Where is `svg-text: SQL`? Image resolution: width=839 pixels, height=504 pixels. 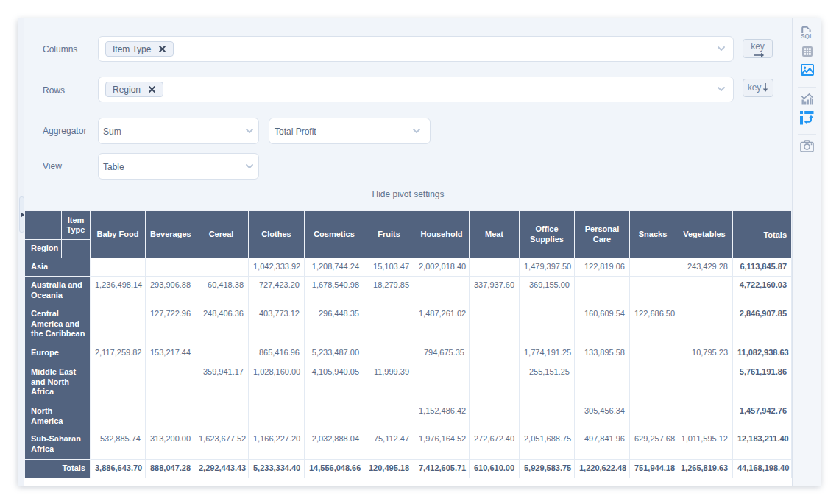
svg-text: SQL is located at coordinates (807, 36).